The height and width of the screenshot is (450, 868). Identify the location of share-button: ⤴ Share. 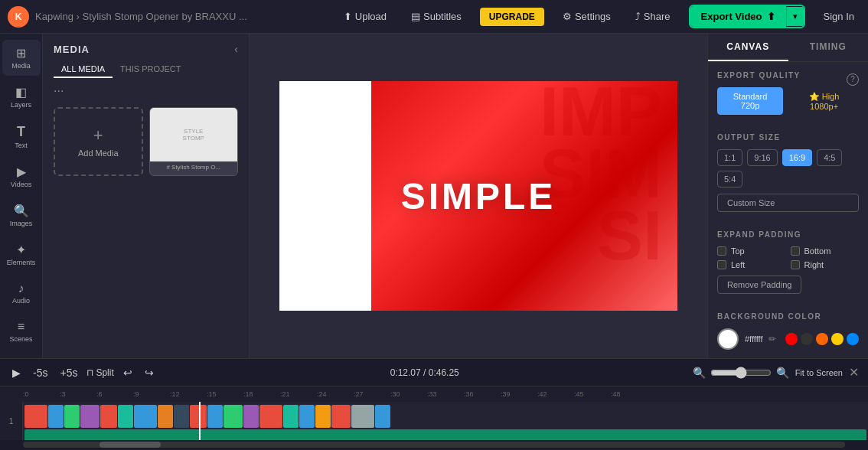
(653, 17).